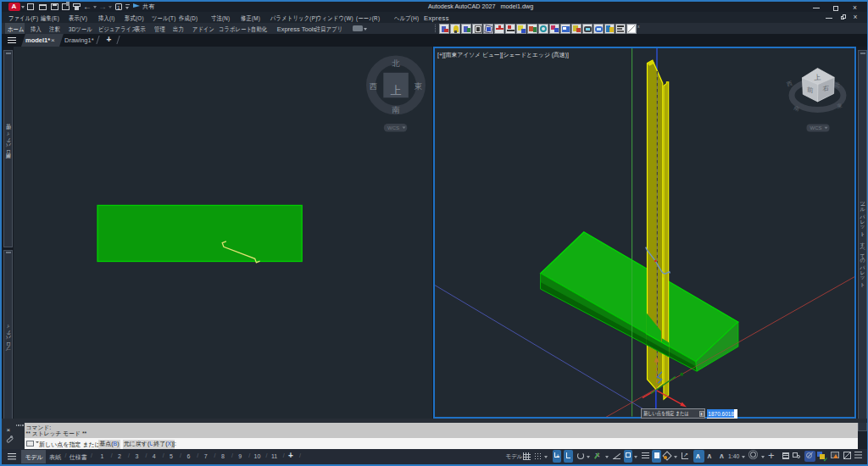 Image resolution: width=868 pixels, height=466 pixels. Describe the element at coordinates (419, 86) in the screenshot. I see `svg-text: 東` at that location.